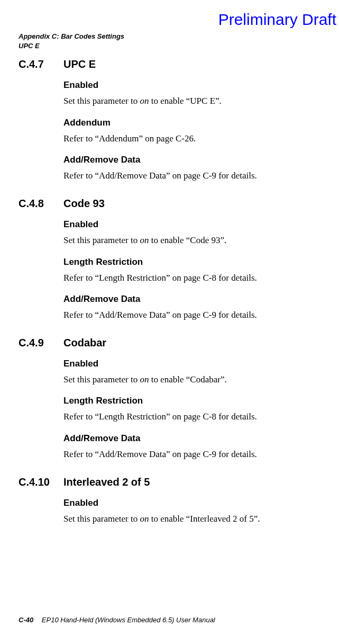  I want to click on section-heading: C.4.7 UPC E, so click(168, 65).